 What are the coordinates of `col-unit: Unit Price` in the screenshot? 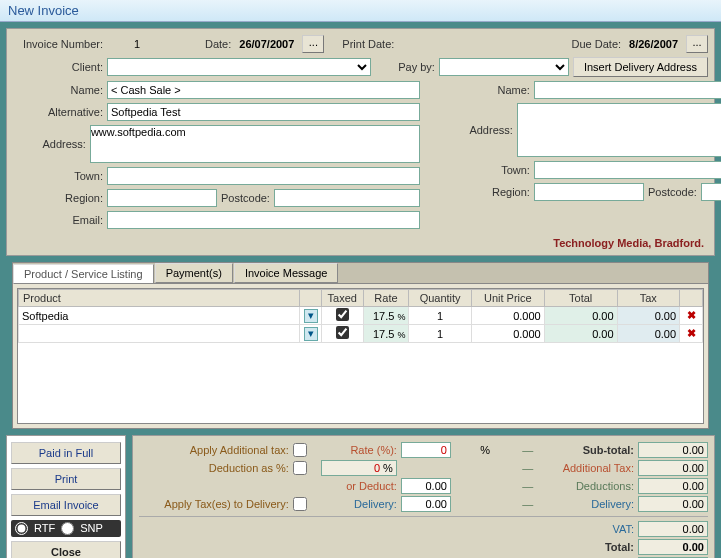 It's located at (508, 298).